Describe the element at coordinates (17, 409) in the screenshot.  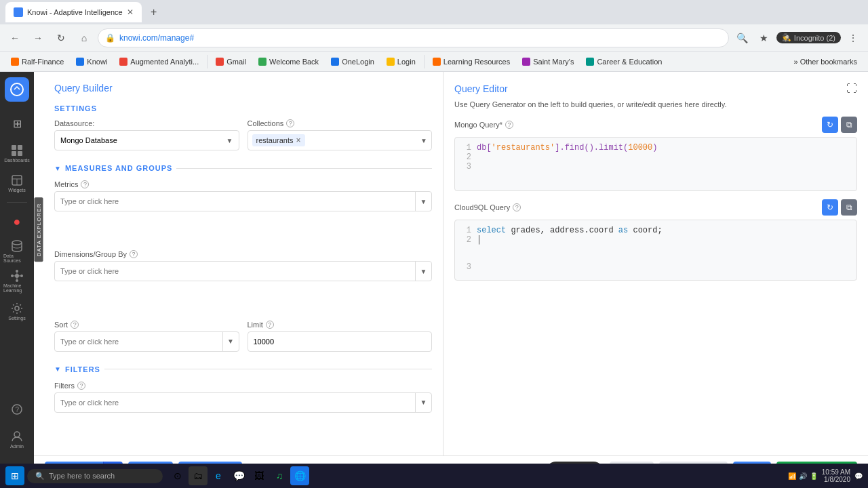
I see `sidebar-item-help: ?` at that location.